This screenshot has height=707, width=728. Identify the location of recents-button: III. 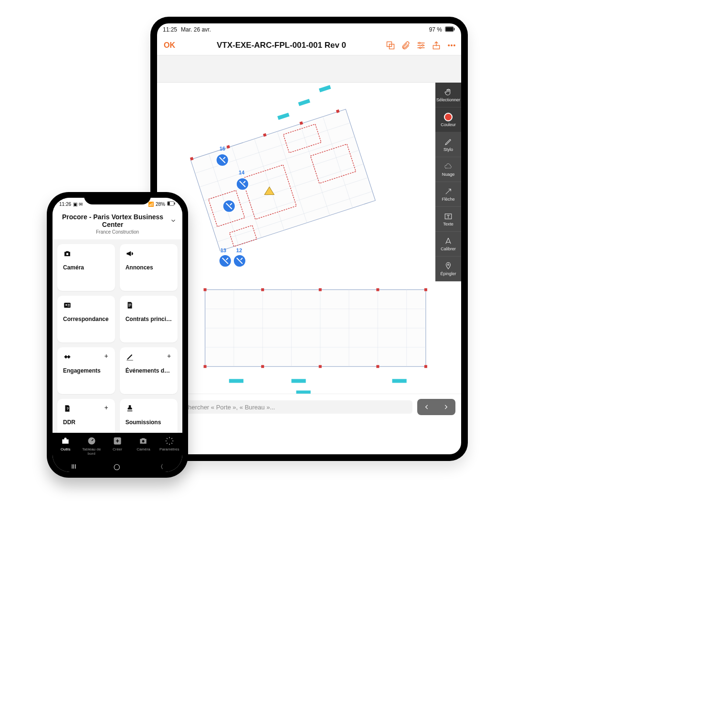
(74, 467).